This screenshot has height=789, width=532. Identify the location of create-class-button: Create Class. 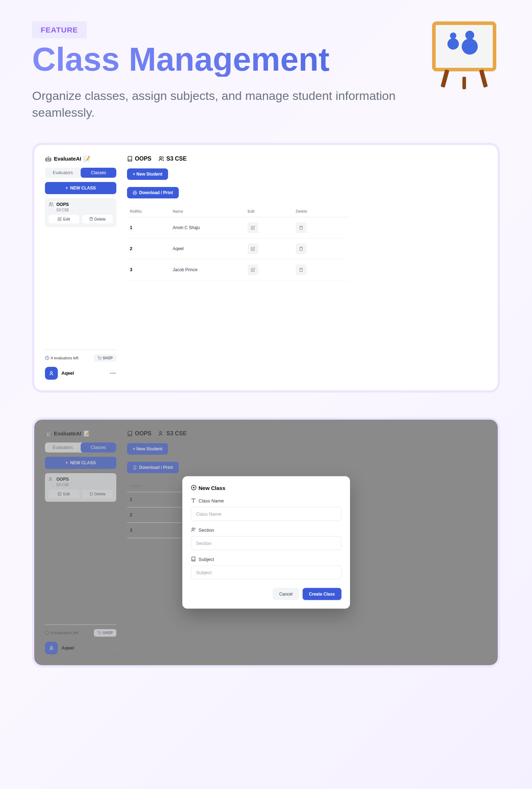
(322, 594).